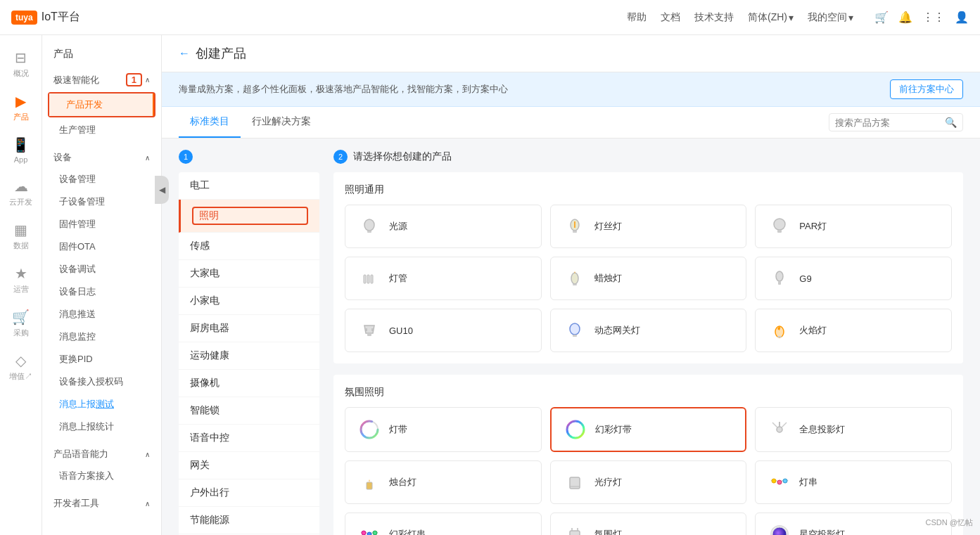  Describe the element at coordinates (402, 482) in the screenshot. I see `candle-holder-name: 烛台灯` at that location.